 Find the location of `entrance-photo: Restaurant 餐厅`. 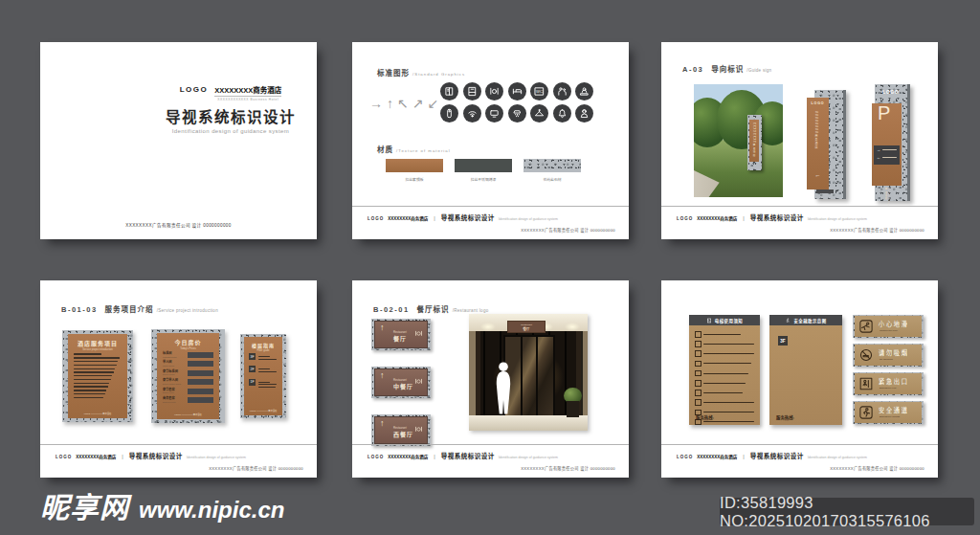

entrance-photo: Restaurant 餐厅 is located at coordinates (528, 372).